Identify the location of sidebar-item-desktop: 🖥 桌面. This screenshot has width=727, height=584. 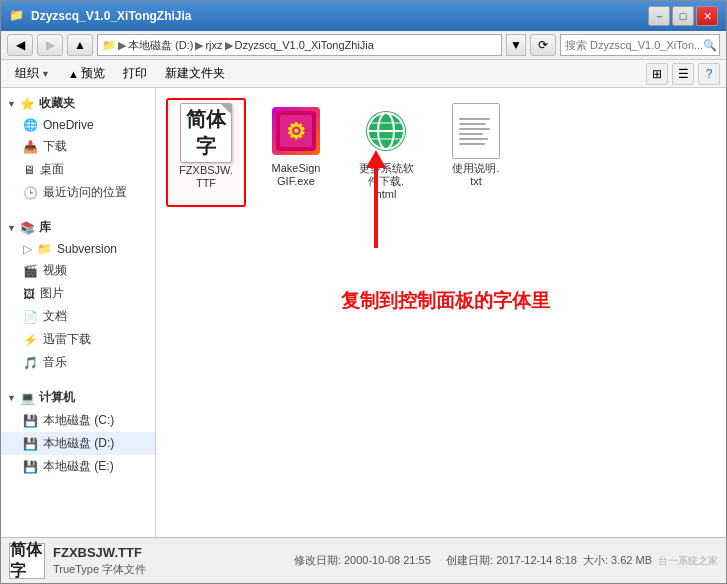
(78, 170).